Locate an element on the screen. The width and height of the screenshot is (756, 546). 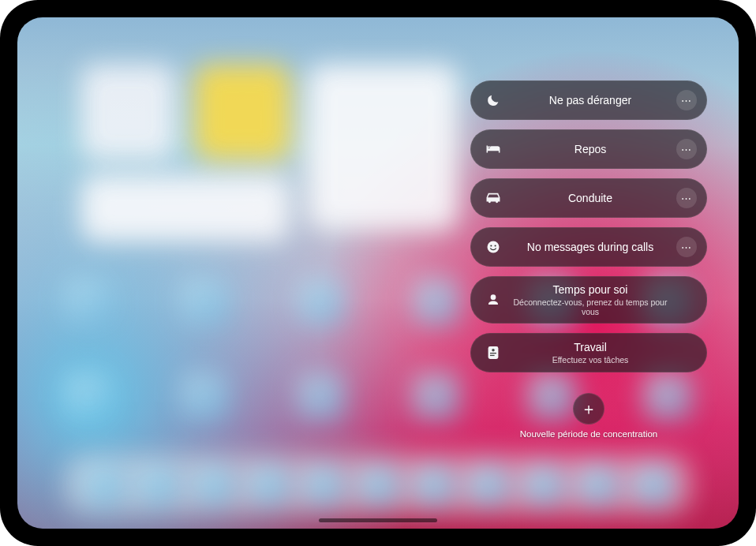
focus-mode-bed: Repos⋯ is located at coordinates (589, 149).